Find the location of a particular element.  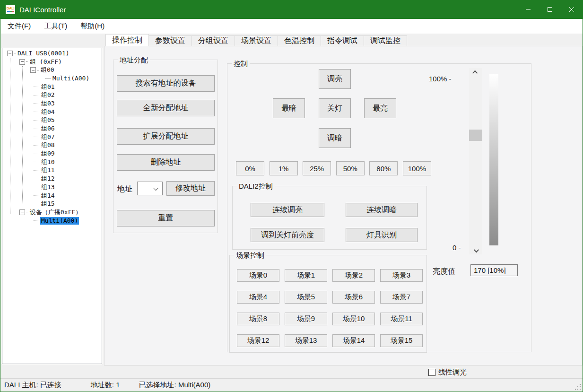

min-brightness-button: 最暗 is located at coordinates (289, 108).